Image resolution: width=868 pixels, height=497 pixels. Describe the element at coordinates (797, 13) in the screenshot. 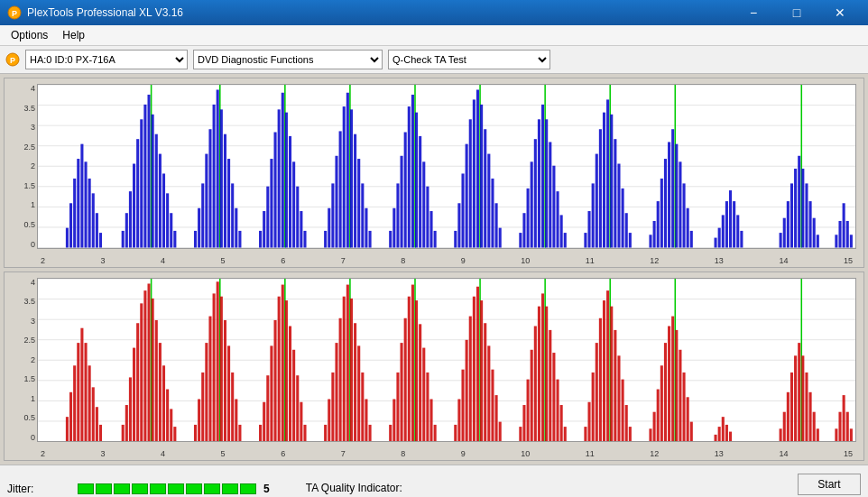

I see `maximize-button: □` at that location.